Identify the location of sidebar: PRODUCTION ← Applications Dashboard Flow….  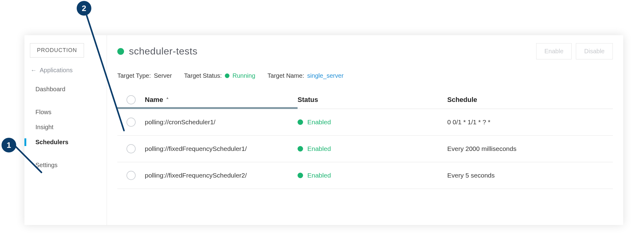
(66, 130).